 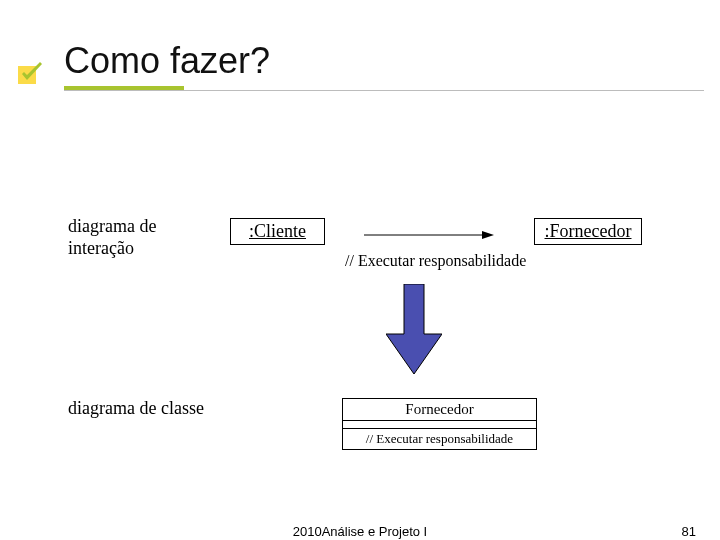 What do you see at coordinates (440, 439) in the screenshot?
I see `class-operation: // Executar responsabilidade` at bounding box center [440, 439].